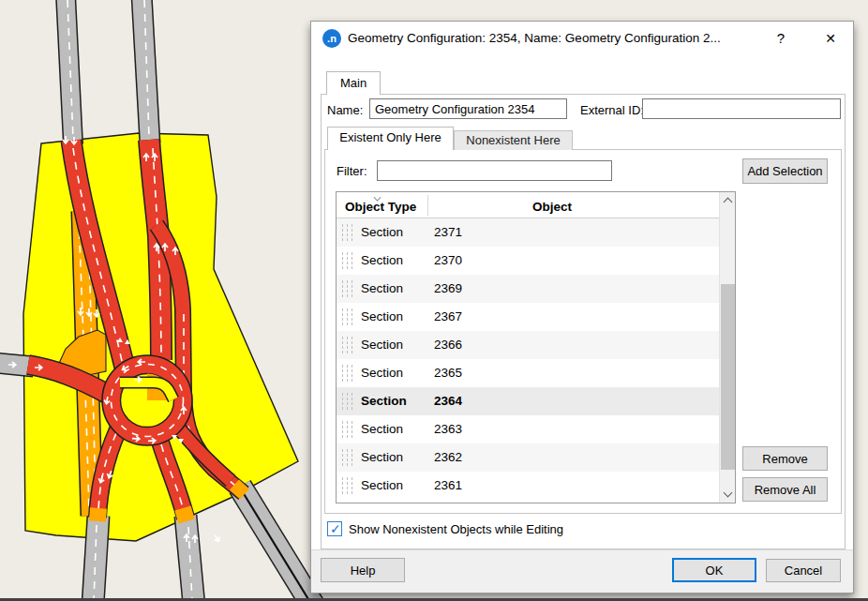 Image resolution: width=868 pixels, height=601 pixels. I want to click on dialog-help-button: ?, so click(781, 38).